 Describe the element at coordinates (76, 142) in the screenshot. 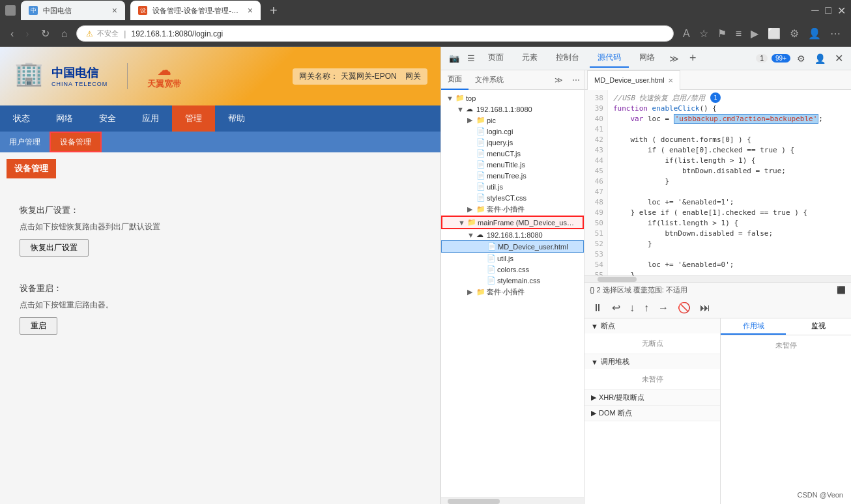

I see `sub-nav-device-mgmt: 设备管理` at that location.